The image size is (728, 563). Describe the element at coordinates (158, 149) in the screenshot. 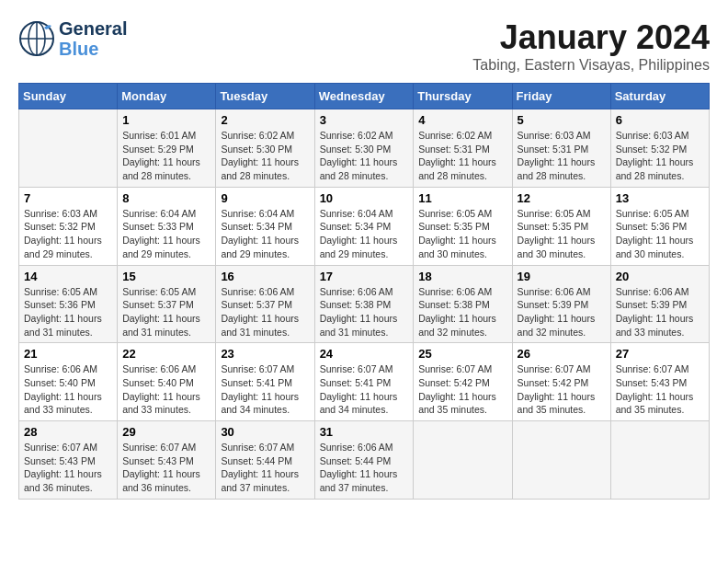

I see `sunset-text: Sunset: 5:29 PM` at that location.